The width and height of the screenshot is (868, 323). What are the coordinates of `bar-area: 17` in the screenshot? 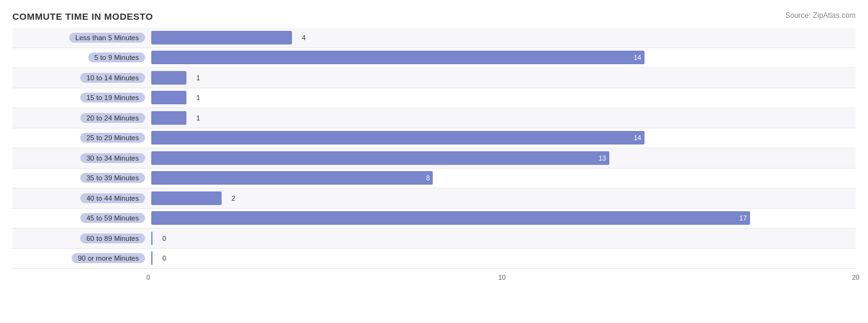 It's located at (502, 218).